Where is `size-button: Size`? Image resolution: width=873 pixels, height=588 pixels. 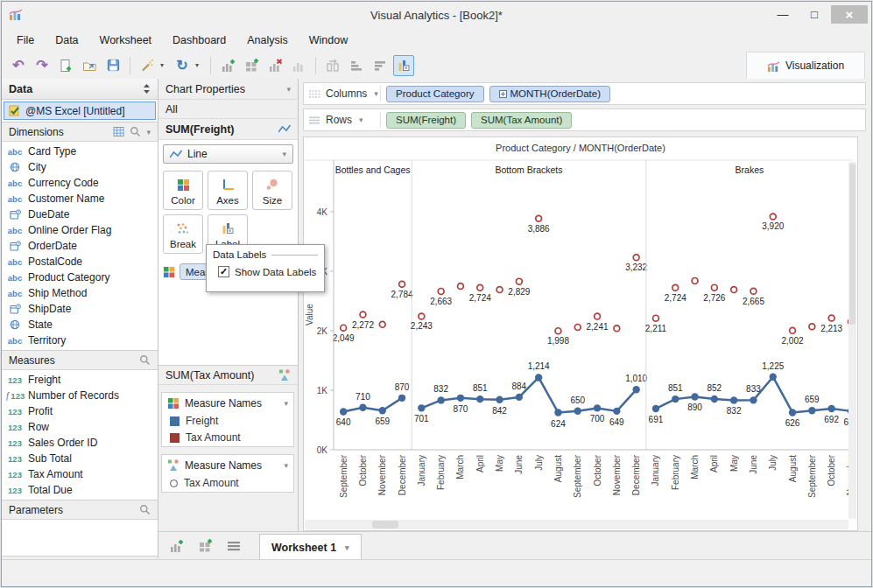
size-button: Size is located at coordinates (272, 191).